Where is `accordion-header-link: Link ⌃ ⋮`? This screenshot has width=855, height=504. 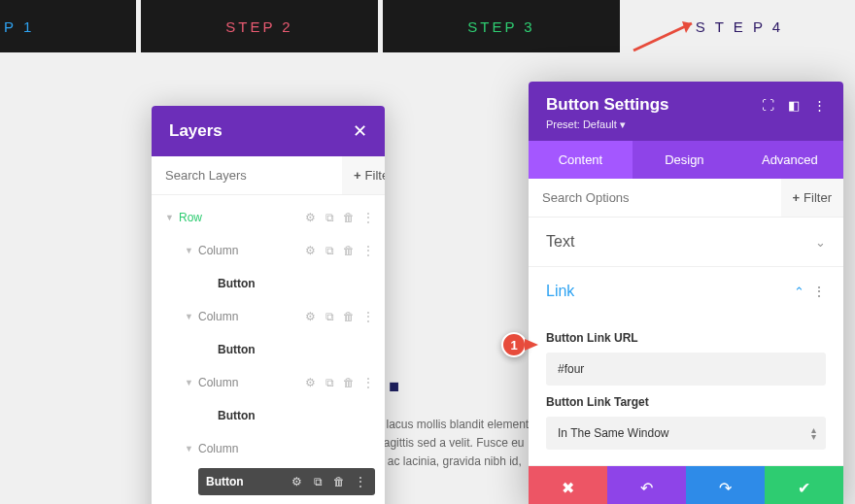 accordion-header-link: Link ⌃ ⋮ is located at coordinates (686, 291).